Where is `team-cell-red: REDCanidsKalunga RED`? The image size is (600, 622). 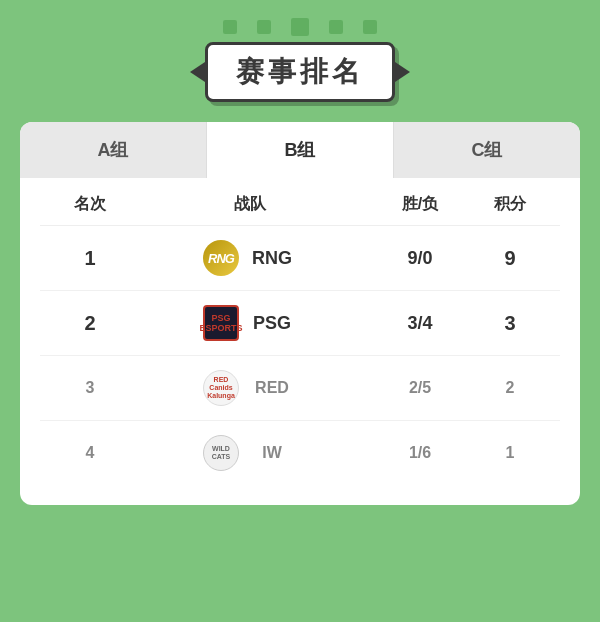
team-cell-red: REDCanidsKalunga RED is located at coordinates (250, 388).